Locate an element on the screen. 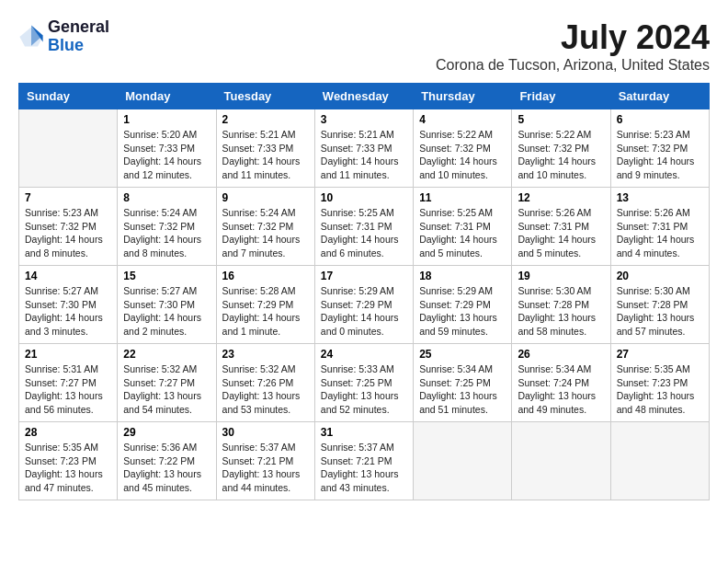  day-number: 4 is located at coordinates (462, 120).